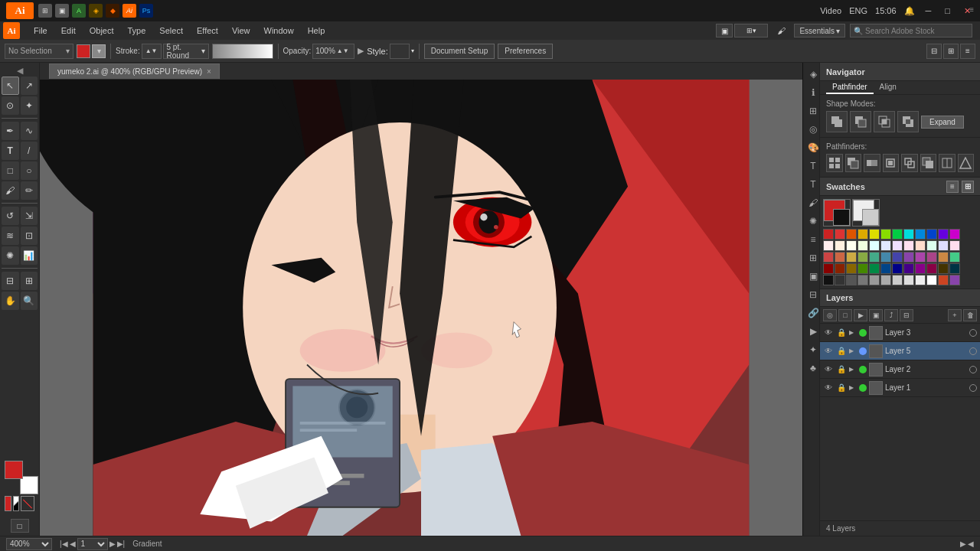  Describe the element at coordinates (971, 543) in the screenshot. I see `status-back-btn: ◀` at that location.